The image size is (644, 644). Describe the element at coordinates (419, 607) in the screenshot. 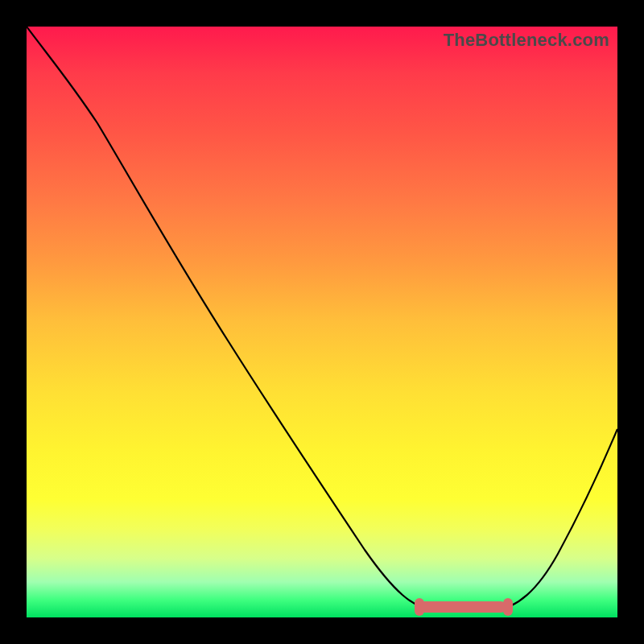

I see `optimal-band-left-cap` at that location.